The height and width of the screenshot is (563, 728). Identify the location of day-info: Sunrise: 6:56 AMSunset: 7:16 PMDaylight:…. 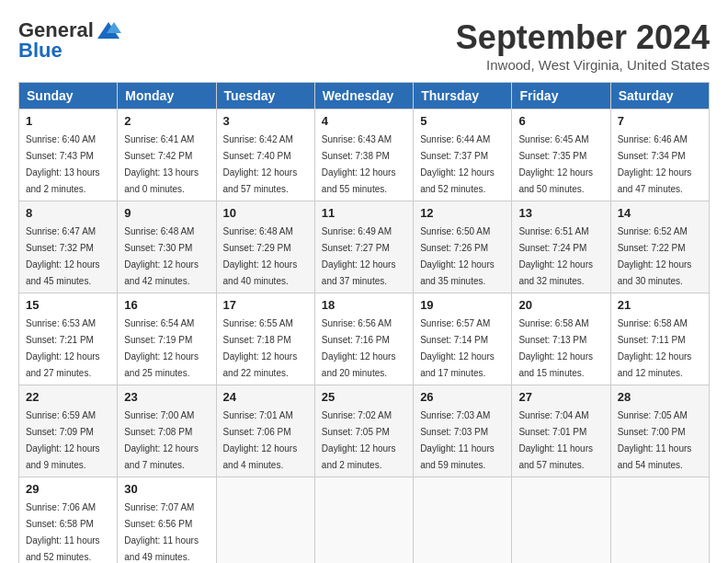
(358, 348).